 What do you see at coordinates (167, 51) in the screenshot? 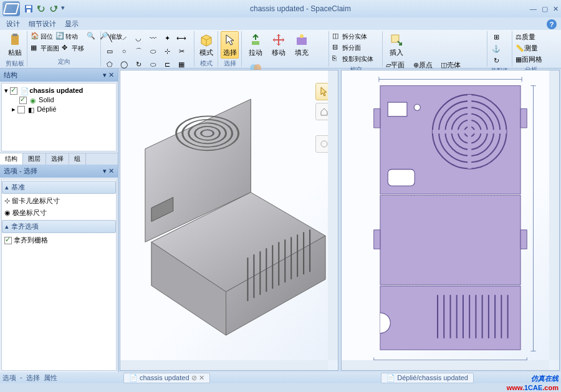
I see `sketch-ref-icon: ⊹` at bounding box center [167, 51].